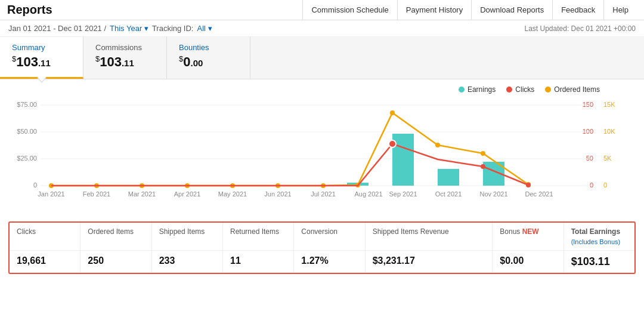 The height and width of the screenshot is (311, 644). I want to click on stats-header-shipped: Shipped Items, so click(187, 236).